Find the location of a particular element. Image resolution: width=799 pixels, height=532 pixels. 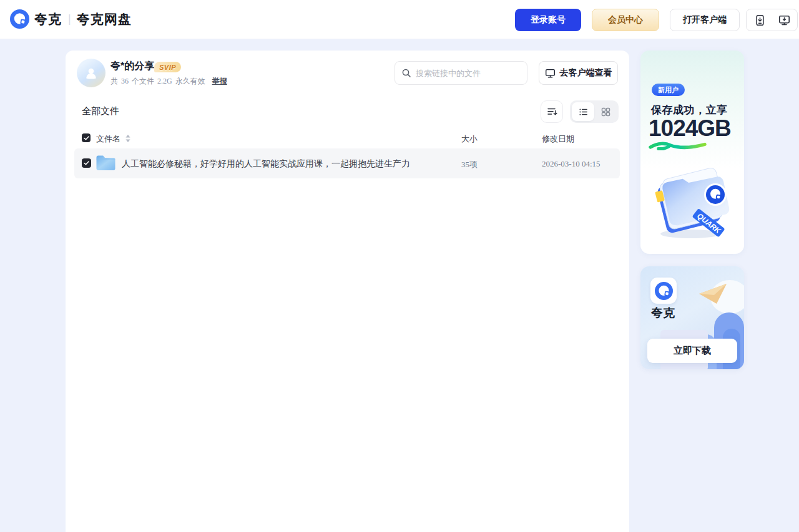

open-client-button: 打开客户端 is located at coordinates (705, 20).